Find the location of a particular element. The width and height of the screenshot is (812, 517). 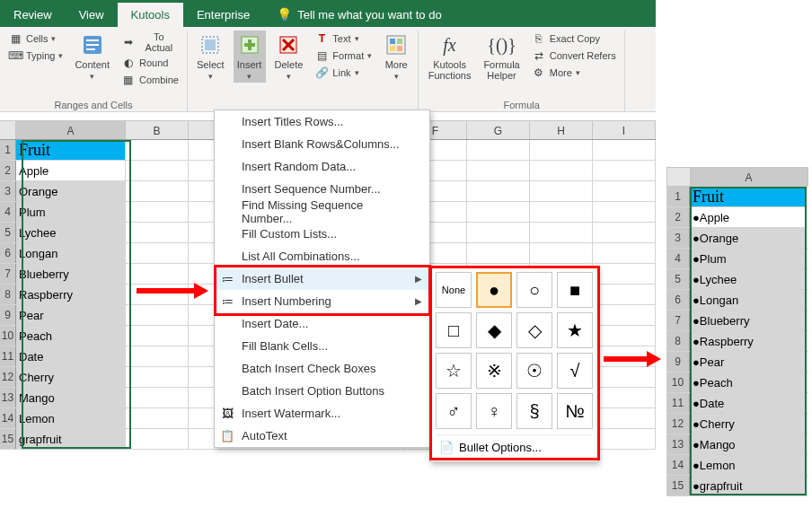

col-I: I is located at coordinates (624, 130).